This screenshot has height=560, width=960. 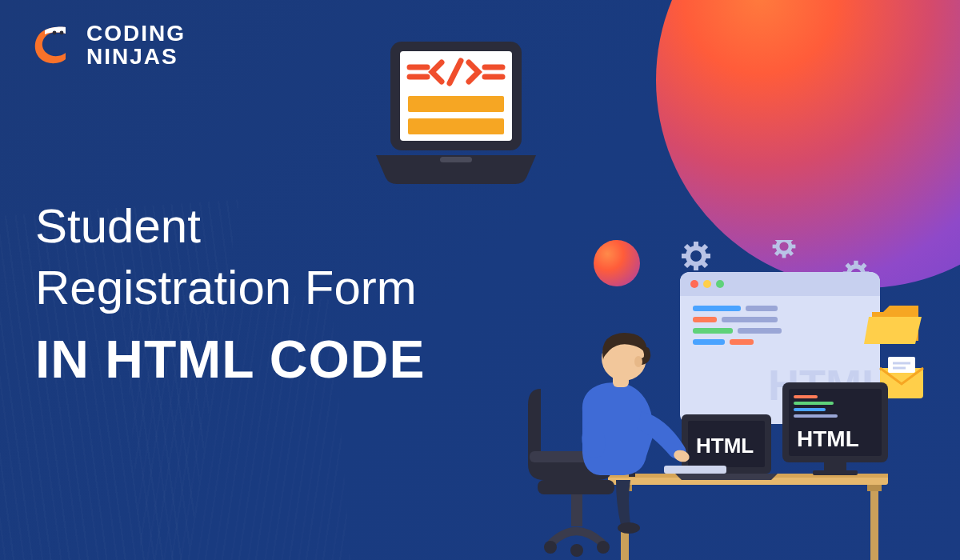 I want to click on brand-logo-mark, so click(x=51, y=45).